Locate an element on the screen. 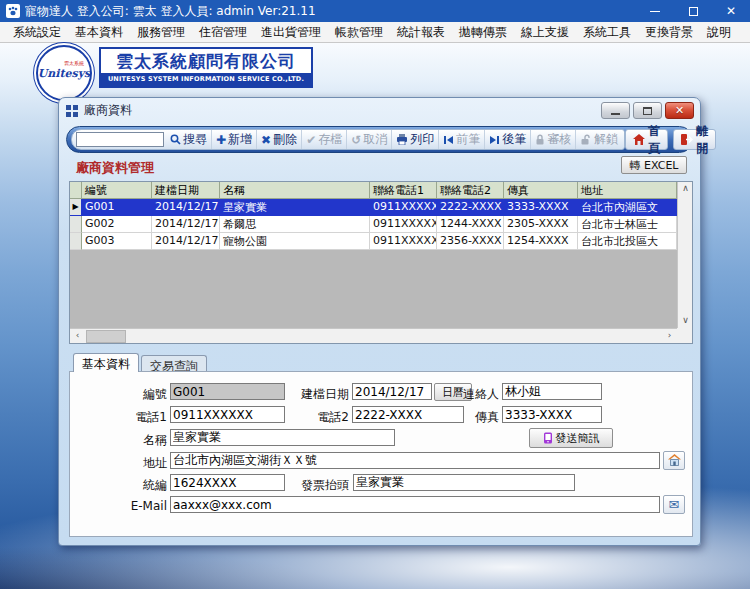 This screenshot has height=589, width=750. tab-transaction-query: 交易查詢 is located at coordinates (174, 364).